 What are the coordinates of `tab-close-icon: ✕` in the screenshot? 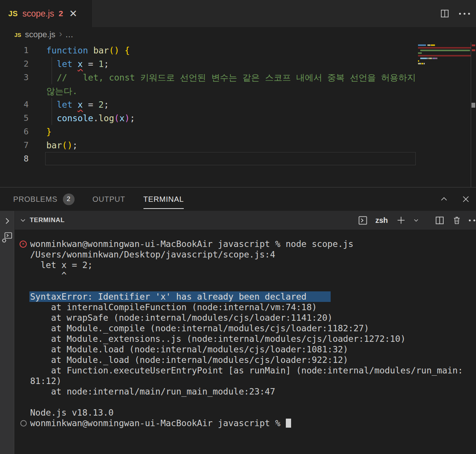 It's located at (73, 14).